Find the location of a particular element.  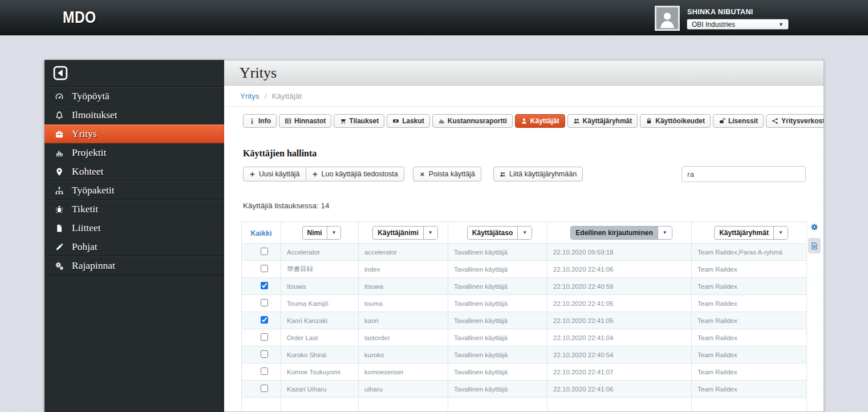

delete-user-button: Poista käyttäjä is located at coordinates (447, 174).